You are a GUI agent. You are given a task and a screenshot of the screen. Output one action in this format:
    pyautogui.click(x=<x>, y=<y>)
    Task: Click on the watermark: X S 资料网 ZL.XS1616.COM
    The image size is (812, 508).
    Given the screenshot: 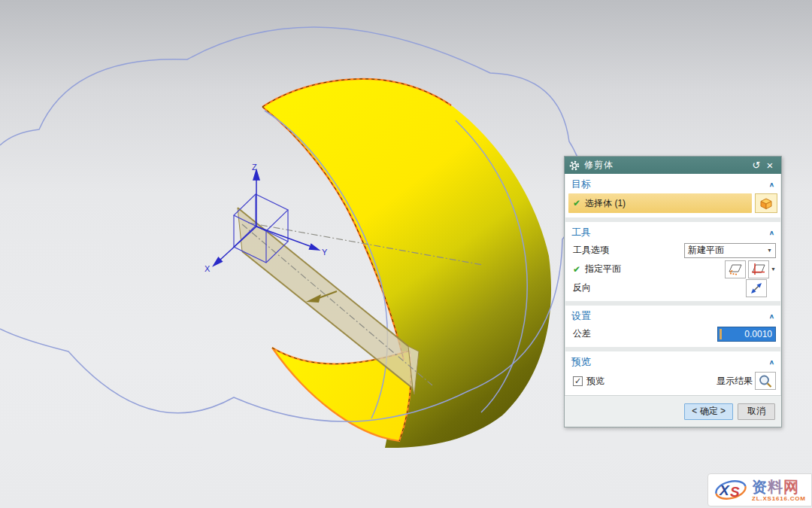 What is the action you would take?
    pyautogui.click(x=759, y=490)
    